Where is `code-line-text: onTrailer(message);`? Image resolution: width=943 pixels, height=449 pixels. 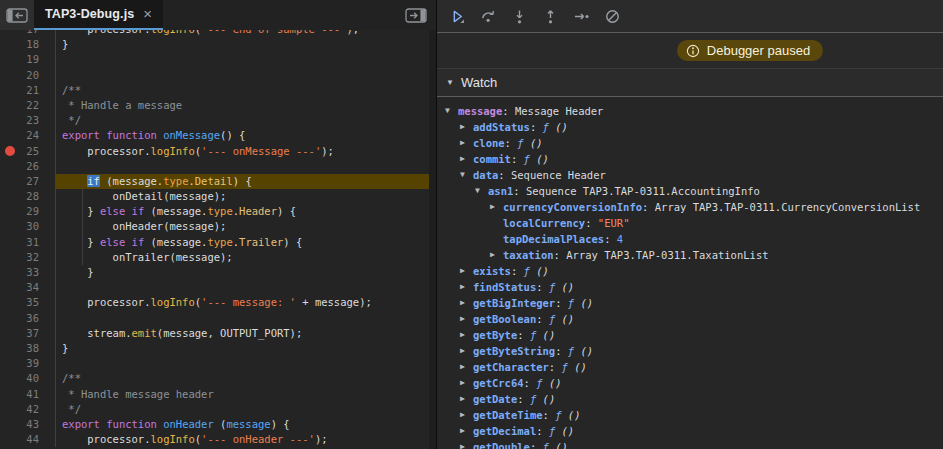 code-line-text: onTrailer(message); is located at coordinates (246, 258).